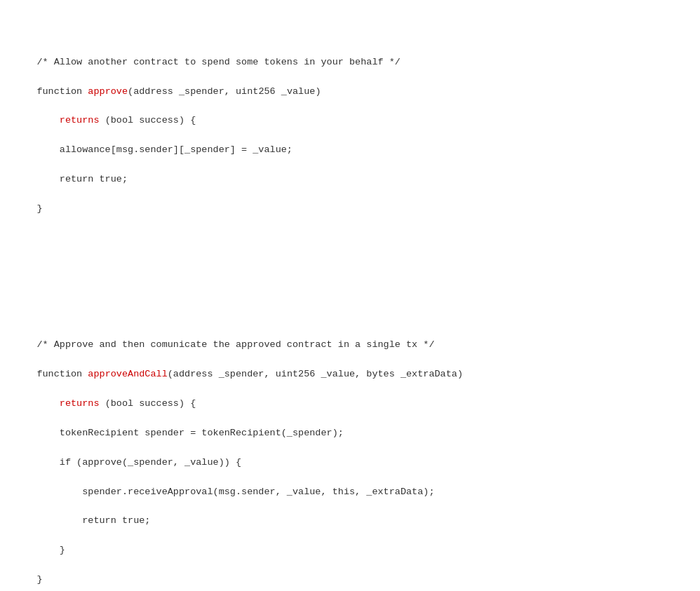  What do you see at coordinates (62, 91) in the screenshot?
I see `function-keyword-approve: function` at bounding box center [62, 91].